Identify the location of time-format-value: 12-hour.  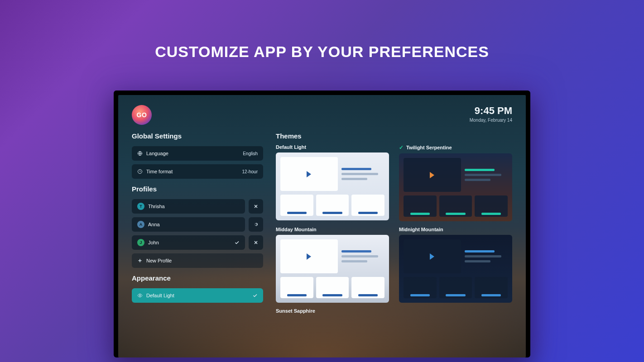
(250, 172).